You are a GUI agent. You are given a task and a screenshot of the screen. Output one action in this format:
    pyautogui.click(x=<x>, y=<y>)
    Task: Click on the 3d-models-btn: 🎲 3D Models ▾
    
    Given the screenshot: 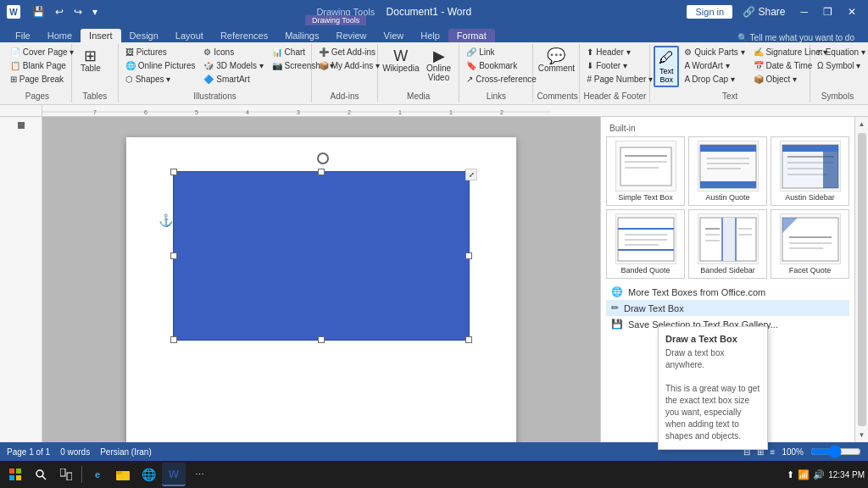 What is the action you would take?
    pyautogui.click(x=233, y=66)
    